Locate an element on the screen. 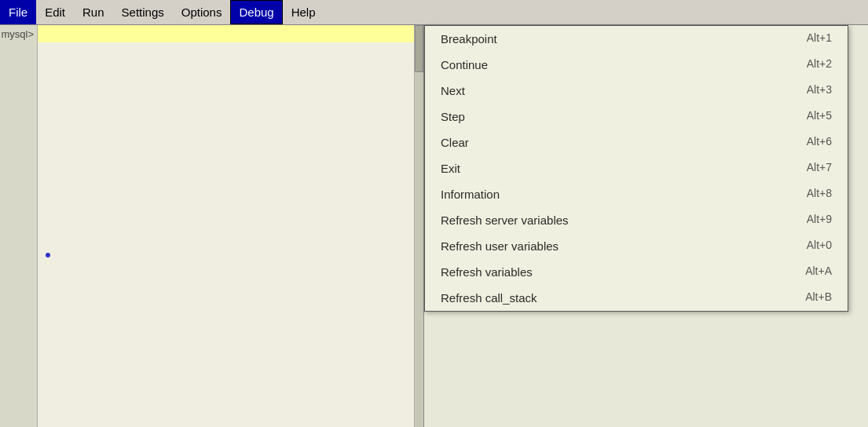  menu-item-clear-shortcut: Alt+6 is located at coordinates (819, 143).